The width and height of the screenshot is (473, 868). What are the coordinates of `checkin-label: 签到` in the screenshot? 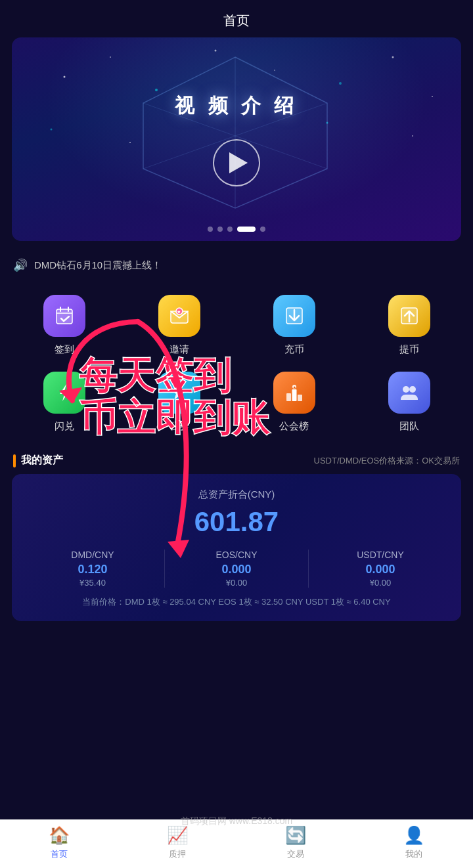 It's located at (64, 349).